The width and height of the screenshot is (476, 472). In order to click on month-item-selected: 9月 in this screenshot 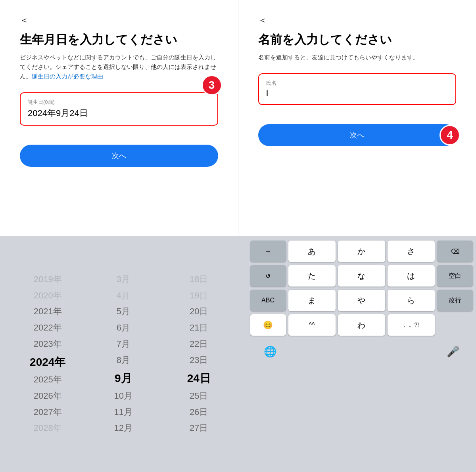, I will do `click(124, 378)`.